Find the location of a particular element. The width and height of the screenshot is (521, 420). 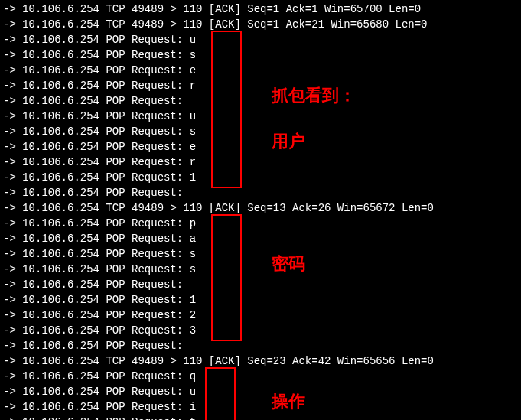

packet-line: -> 10.106.6.254 POP Request: 2 is located at coordinates (260, 315).